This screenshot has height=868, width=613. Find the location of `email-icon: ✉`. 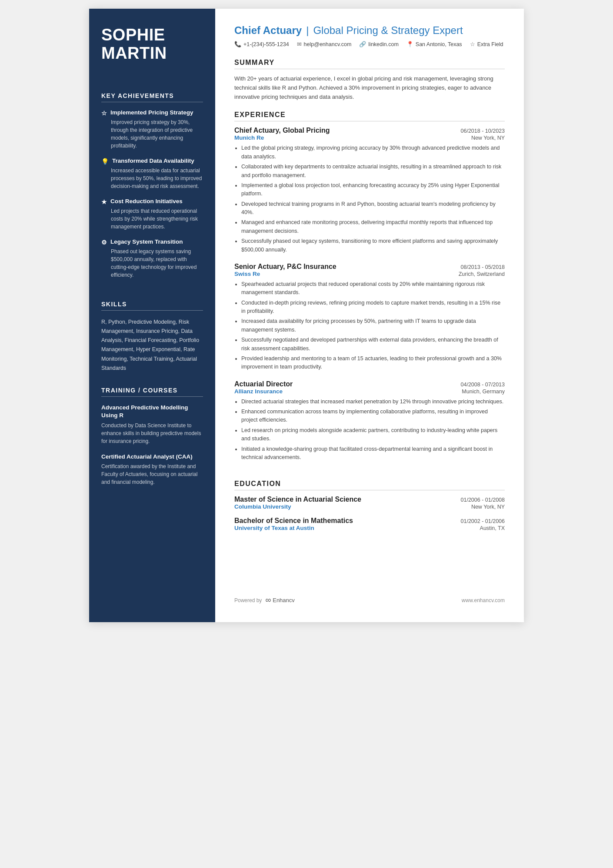

email-icon: ✉ is located at coordinates (299, 44).